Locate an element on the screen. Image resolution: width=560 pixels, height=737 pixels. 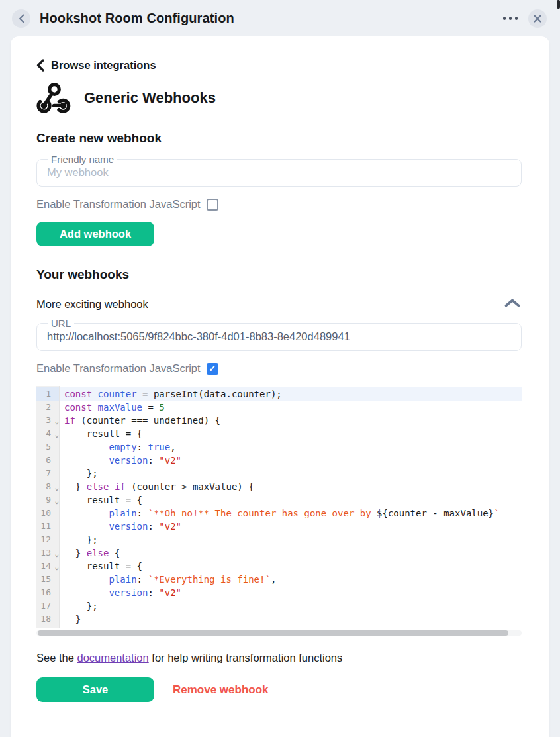
gutter-line-number: 2 is located at coordinates (48, 407).